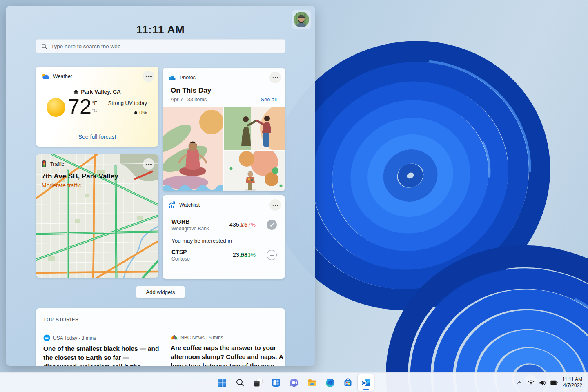 This screenshot has height=392, width=588. I want to click on widgets-icon, so click(276, 383).